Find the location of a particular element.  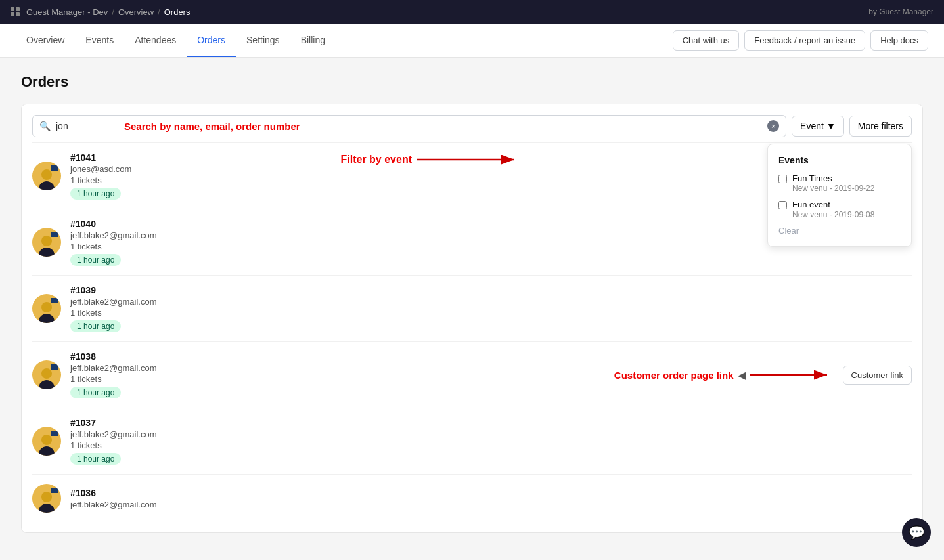

nav-link-billing: Billing is located at coordinates (313, 41).